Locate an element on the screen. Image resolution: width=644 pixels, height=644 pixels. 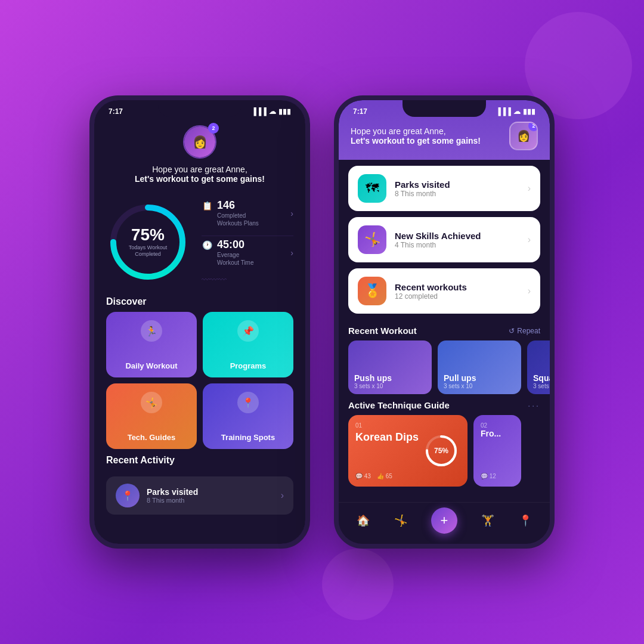
status-icons-1: ▐▐▐ ☁ ▮▮▮ is located at coordinates (271, 112).